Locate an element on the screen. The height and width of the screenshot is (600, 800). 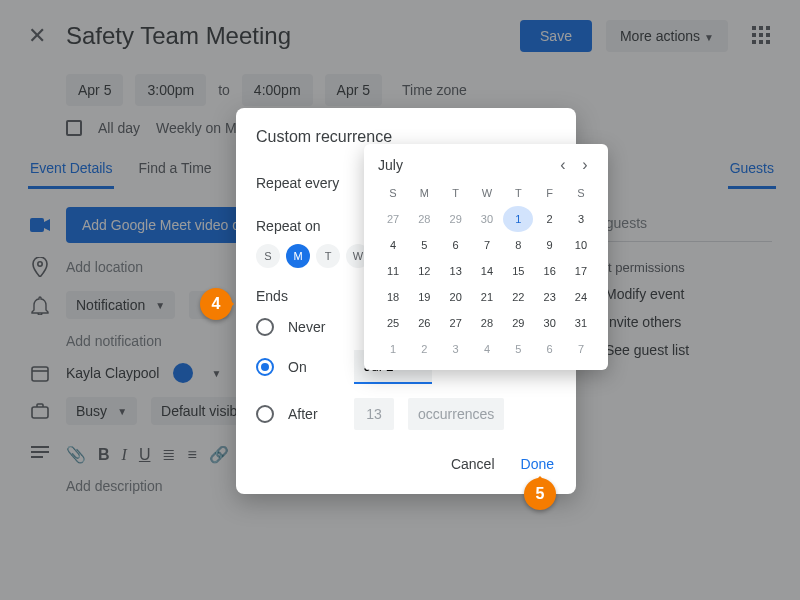
next-month-icon: › is located at coordinates (585, 165).